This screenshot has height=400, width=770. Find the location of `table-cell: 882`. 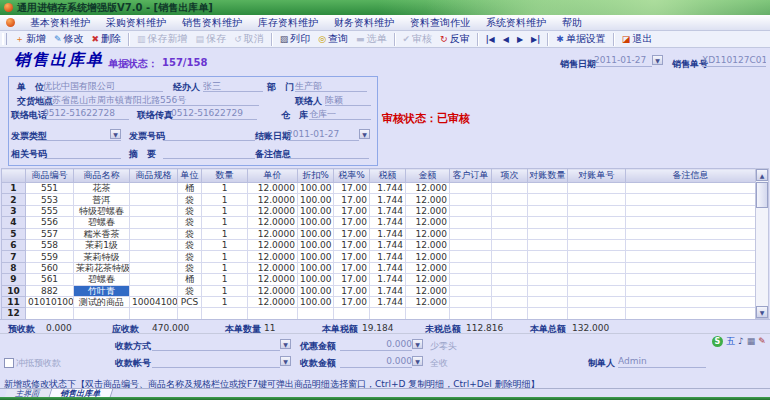

table-cell: 882 is located at coordinates (50, 290).